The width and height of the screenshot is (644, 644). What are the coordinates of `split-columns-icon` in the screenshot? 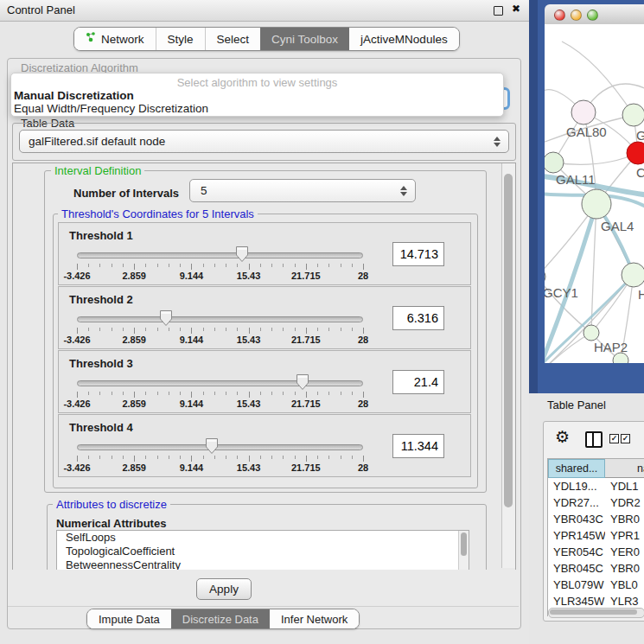 It's located at (594, 439).